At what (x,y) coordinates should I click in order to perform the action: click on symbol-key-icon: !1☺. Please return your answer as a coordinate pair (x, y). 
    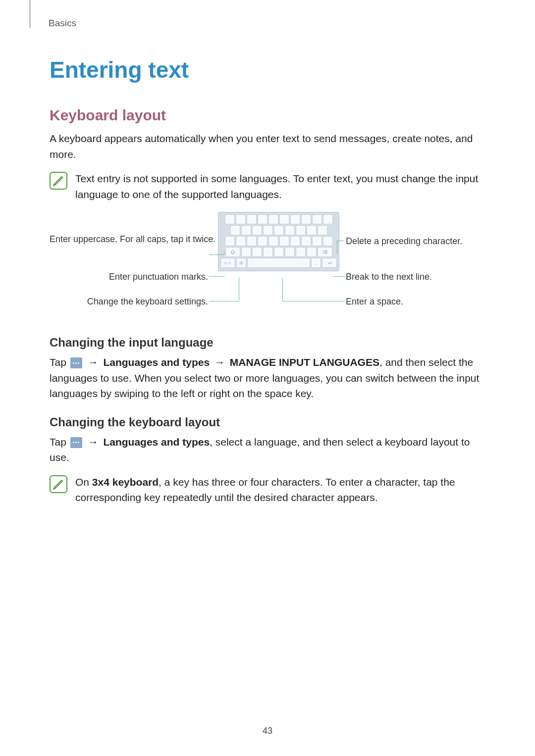
    Looking at the image, I should click on (228, 263).